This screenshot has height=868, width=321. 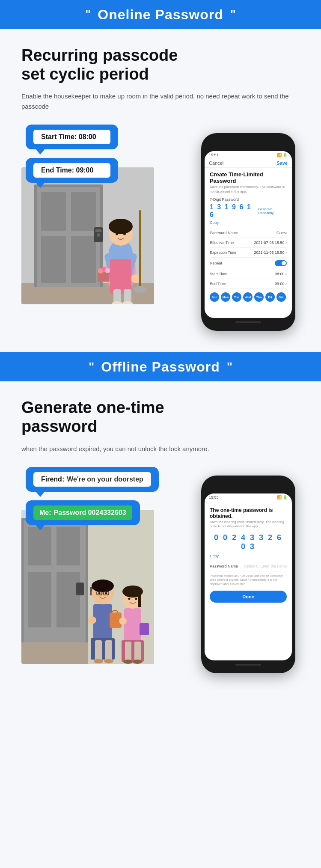 I want to click on row-label: Expiration Time, so click(x=223, y=253).